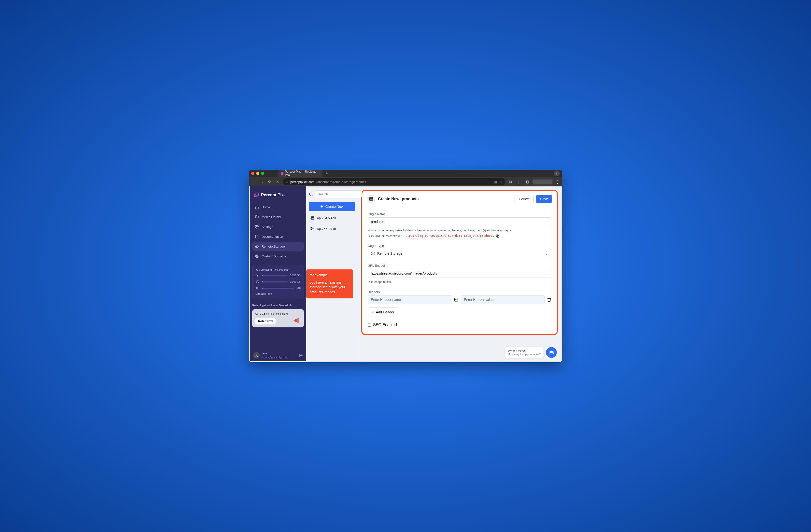 The height and width of the screenshot is (532, 811). Describe the element at coordinates (262, 173) in the screenshot. I see `window-zoom-dot` at that location.